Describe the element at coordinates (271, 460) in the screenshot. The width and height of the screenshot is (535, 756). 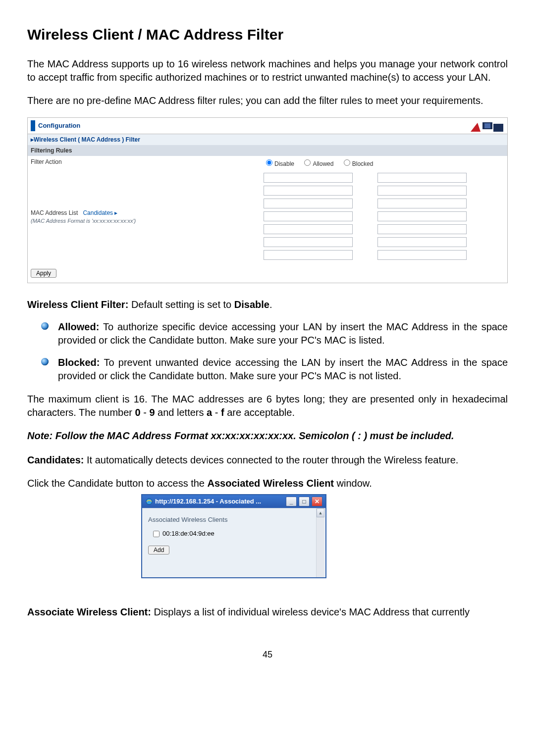
I see `candidates-text: It automatically detects devices connect…` at that location.